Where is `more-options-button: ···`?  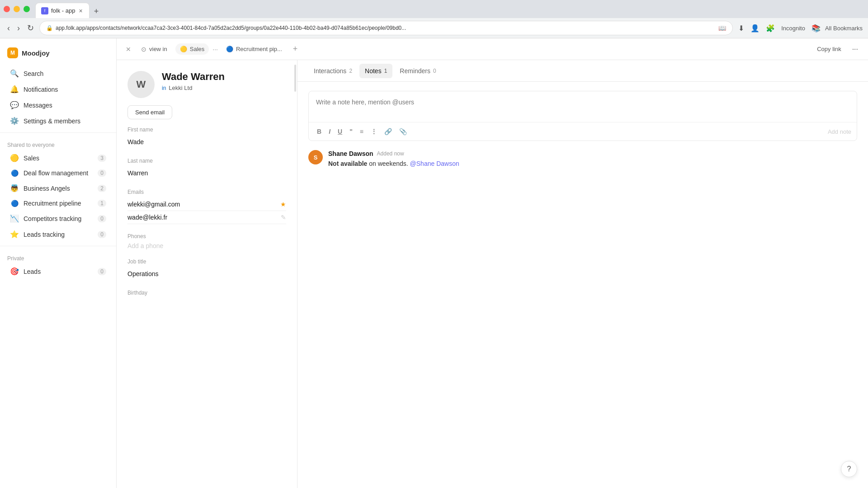
more-options-button: ··· is located at coordinates (855, 49).